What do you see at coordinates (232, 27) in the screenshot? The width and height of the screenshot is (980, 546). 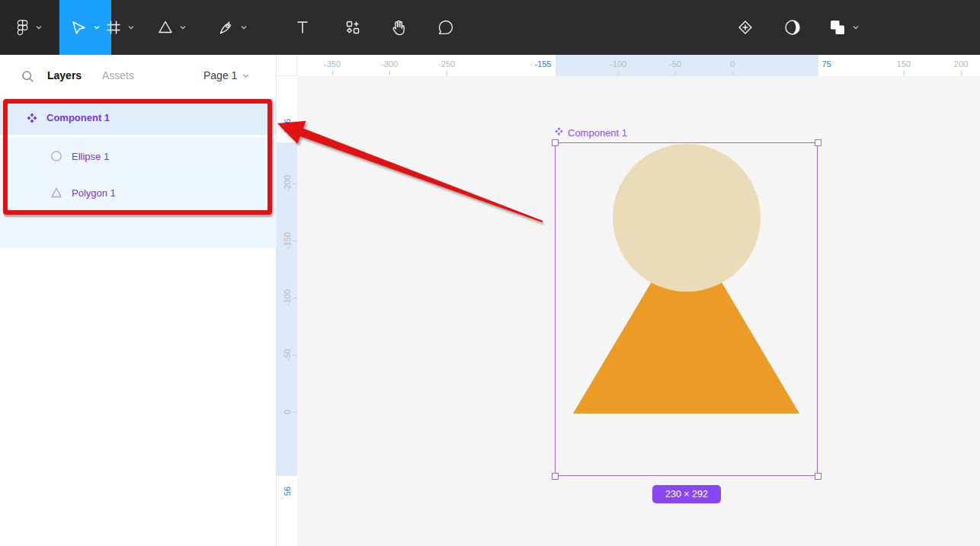 I see `pen-tool-button` at bounding box center [232, 27].